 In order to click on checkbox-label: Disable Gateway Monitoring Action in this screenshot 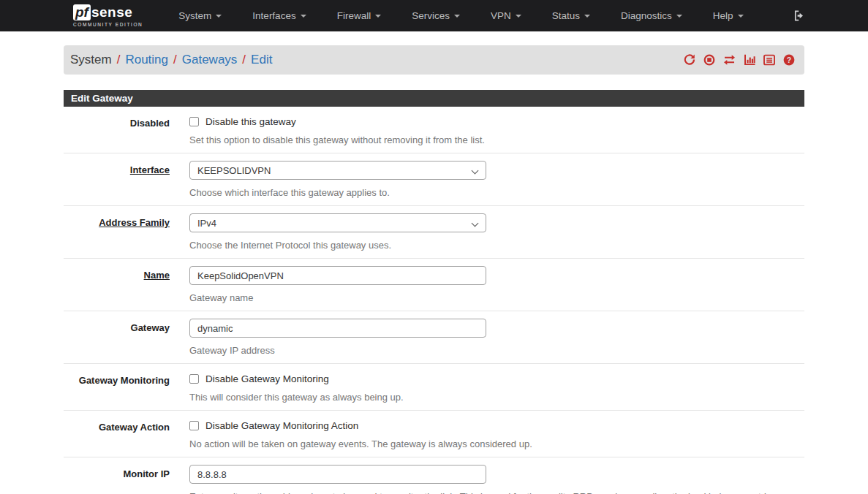, I will do `click(282, 425)`.